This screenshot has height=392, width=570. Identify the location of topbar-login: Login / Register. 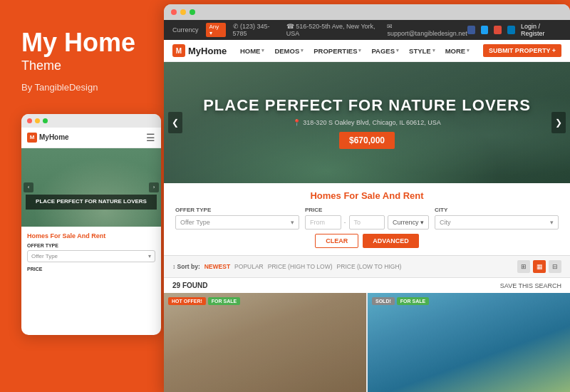
(542, 30).